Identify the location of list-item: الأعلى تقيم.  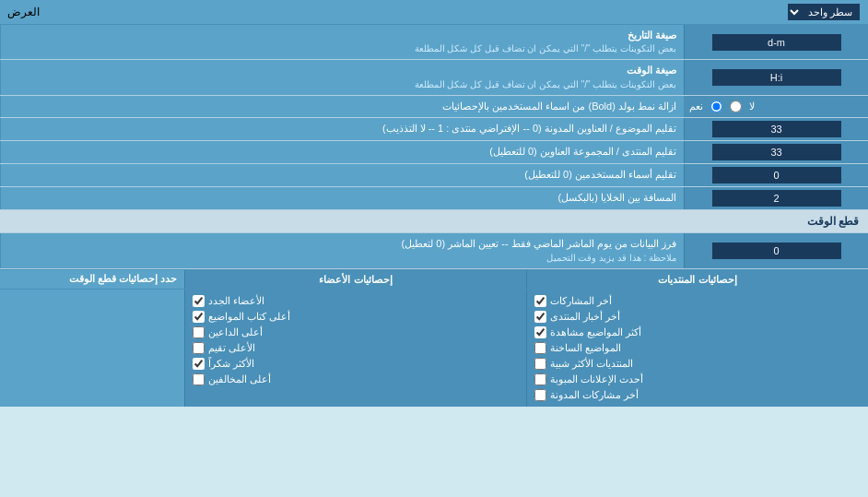
(356, 349).